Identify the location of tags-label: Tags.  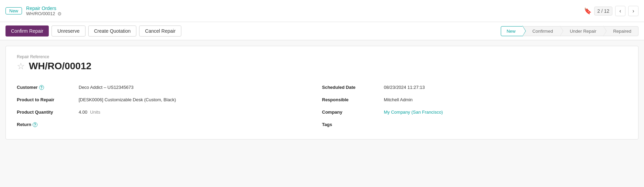
(353, 125).